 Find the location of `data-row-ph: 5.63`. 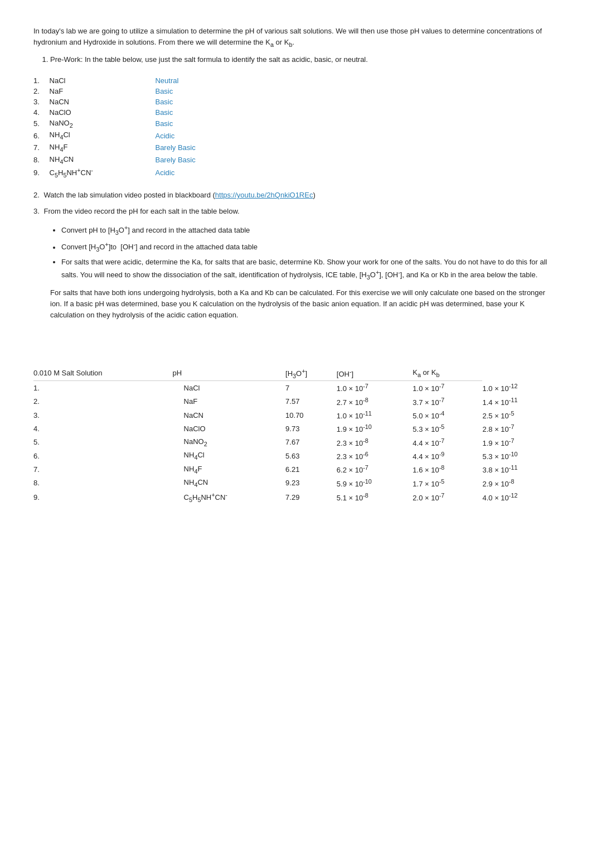

data-row-ph: 5.63 is located at coordinates (311, 456).